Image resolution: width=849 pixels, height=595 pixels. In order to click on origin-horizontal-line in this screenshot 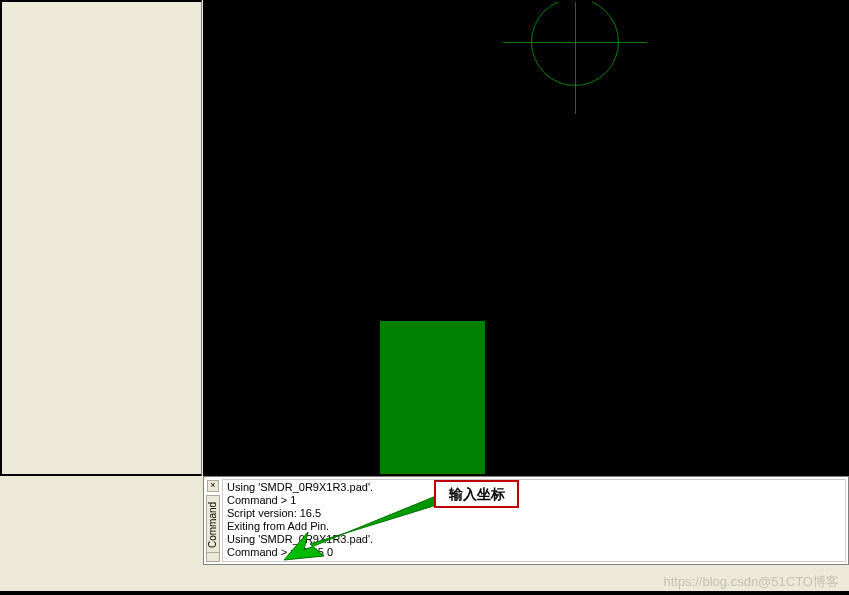, I will do `click(575, 42)`.